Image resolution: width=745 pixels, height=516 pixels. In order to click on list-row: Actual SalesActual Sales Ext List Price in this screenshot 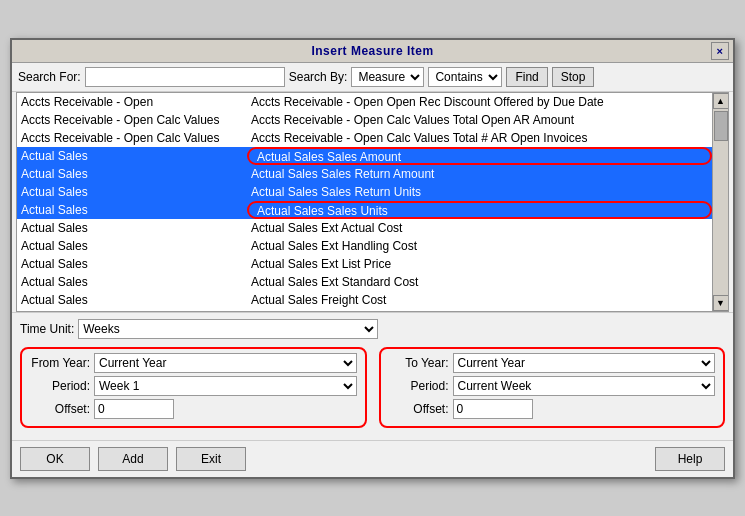, I will do `click(364, 264)`.